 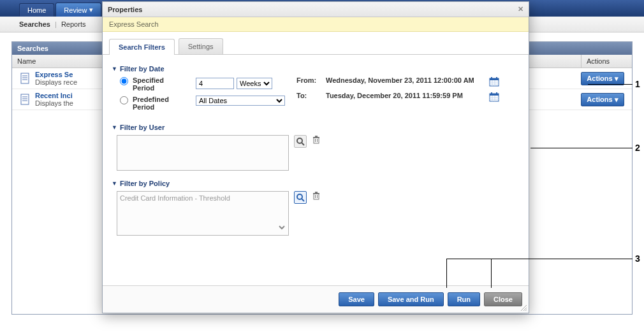 What do you see at coordinates (78, 10) in the screenshot?
I see `nav-tab-review: Review ▾` at bounding box center [78, 10].